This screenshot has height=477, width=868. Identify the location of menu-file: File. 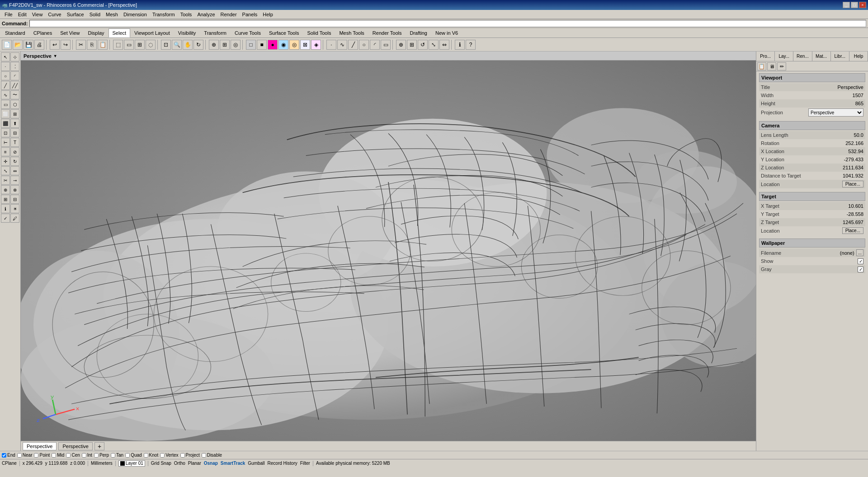
(9, 14).